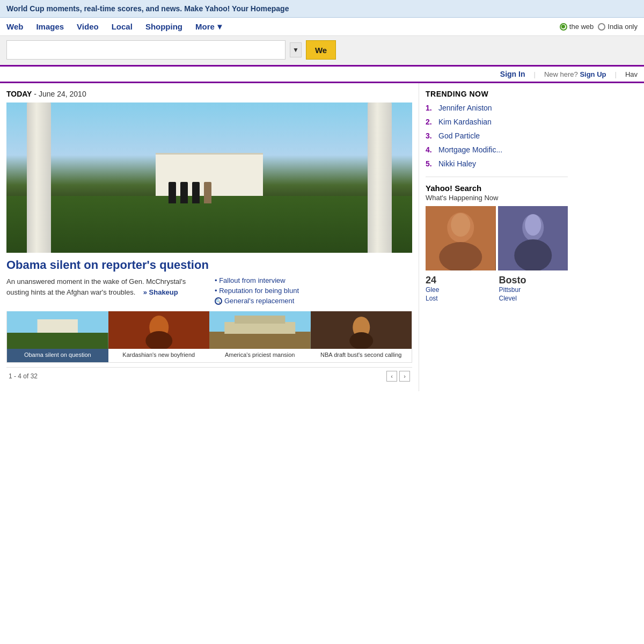 This screenshot has width=644, height=644. I want to click on banner-text: World Cup moments, real-time scores, and…, so click(148, 9).